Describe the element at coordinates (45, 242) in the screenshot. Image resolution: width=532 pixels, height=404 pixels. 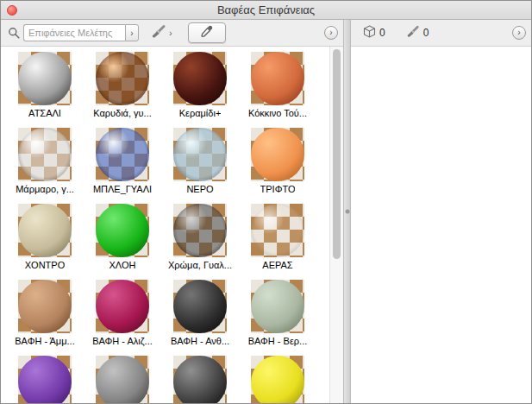
I see `material-tile: ΧΟΝΤΡΟ` at that location.